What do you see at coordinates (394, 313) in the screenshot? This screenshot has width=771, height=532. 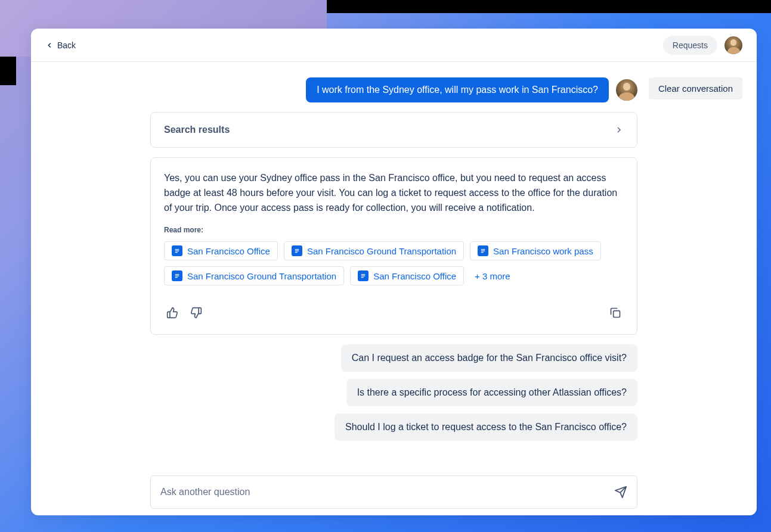 I see `answer-actions` at bounding box center [394, 313].